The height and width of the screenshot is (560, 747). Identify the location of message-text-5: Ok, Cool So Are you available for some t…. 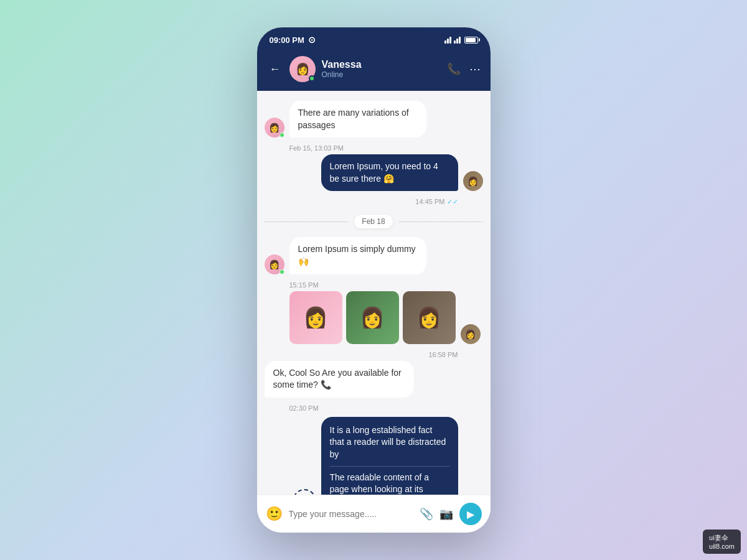
(337, 379).